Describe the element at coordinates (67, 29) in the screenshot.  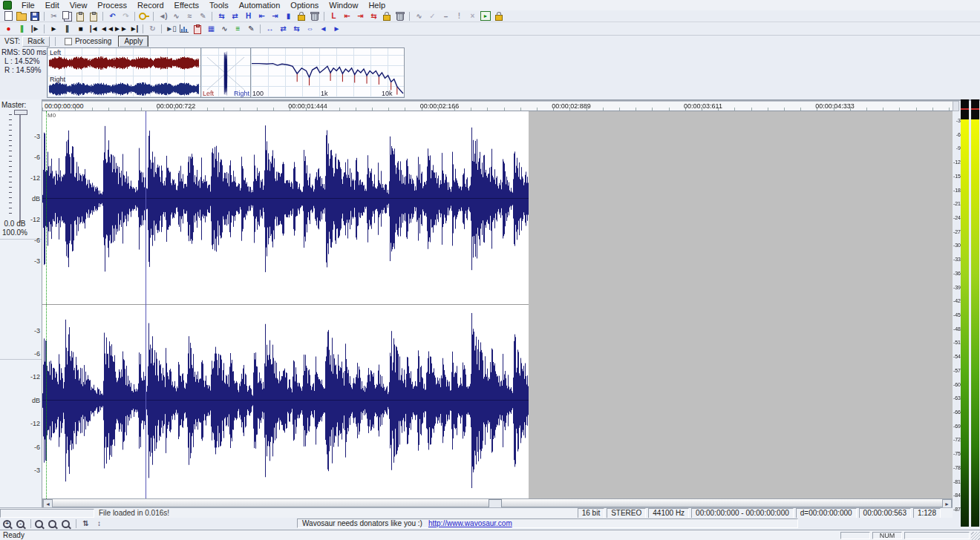
I see `pause-icon: ||` at that location.